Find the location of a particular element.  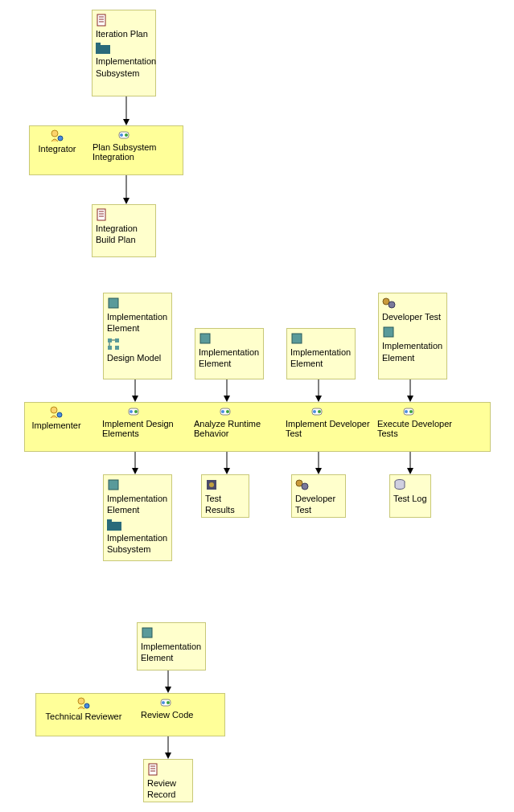

activity-label: Implement Developer Test is located at coordinates (330, 429).